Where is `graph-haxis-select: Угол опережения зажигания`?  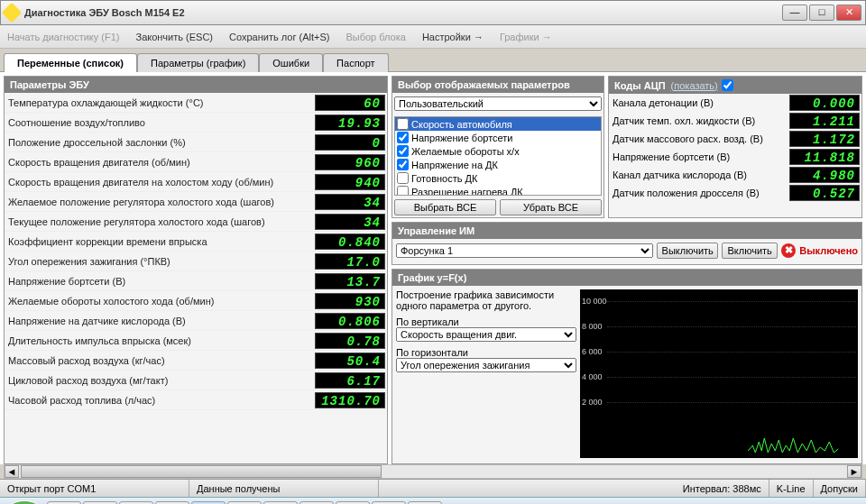 graph-haxis-select: Угол опережения зажигания is located at coordinates (486, 365).